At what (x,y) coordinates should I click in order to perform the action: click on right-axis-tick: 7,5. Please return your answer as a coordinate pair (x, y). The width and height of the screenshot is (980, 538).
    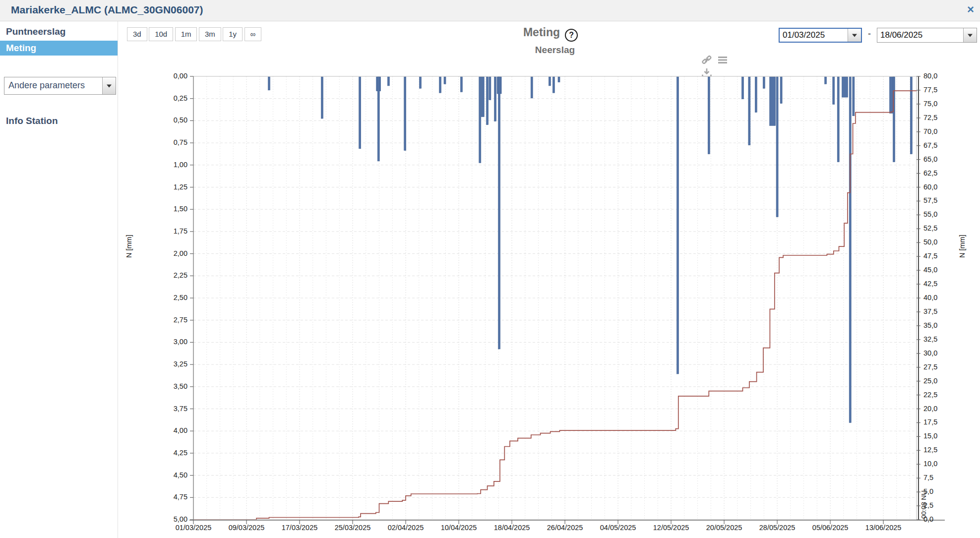
    Looking at the image, I should click on (938, 478).